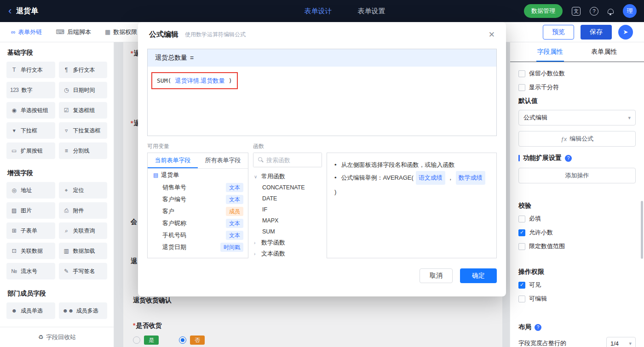  What do you see at coordinates (31, 131) in the screenshot?
I see `palette-field: ▾ 下拉框` at bounding box center [31, 131].